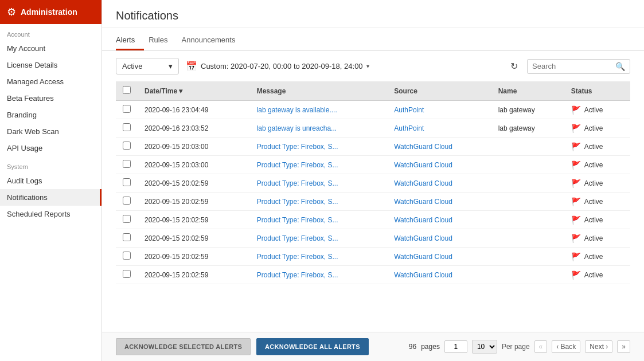 The height and width of the screenshot is (361, 644). Describe the element at coordinates (130, 40) in the screenshot. I see `tab-alerts: Alerts` at that location.